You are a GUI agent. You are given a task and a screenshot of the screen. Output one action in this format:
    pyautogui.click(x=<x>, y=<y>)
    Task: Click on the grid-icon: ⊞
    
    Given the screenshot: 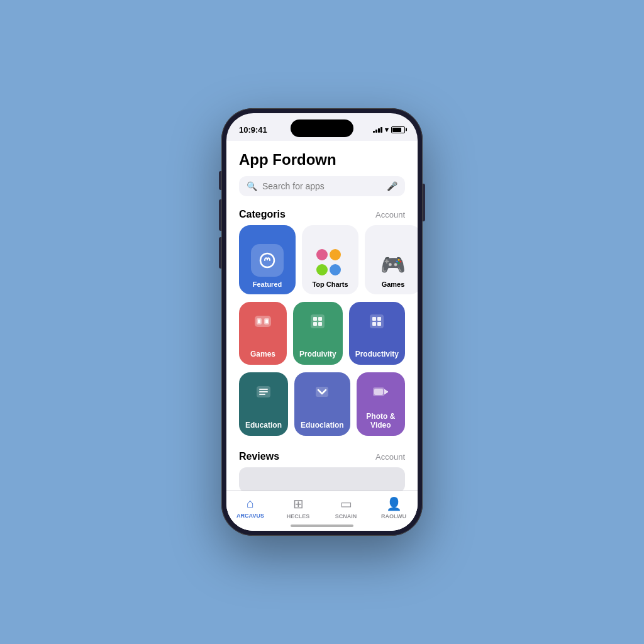 What is the action you would take?
    pyautogui.click(x=298, y=504)
    